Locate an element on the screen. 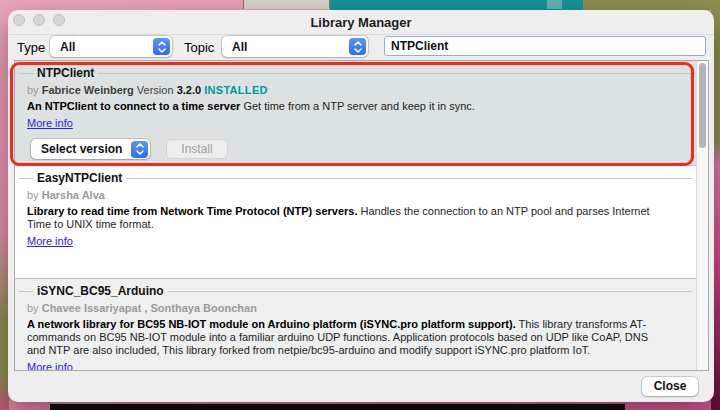  library-summary: An NTPClient to connect to a time server is located at coordinates (134, 106).